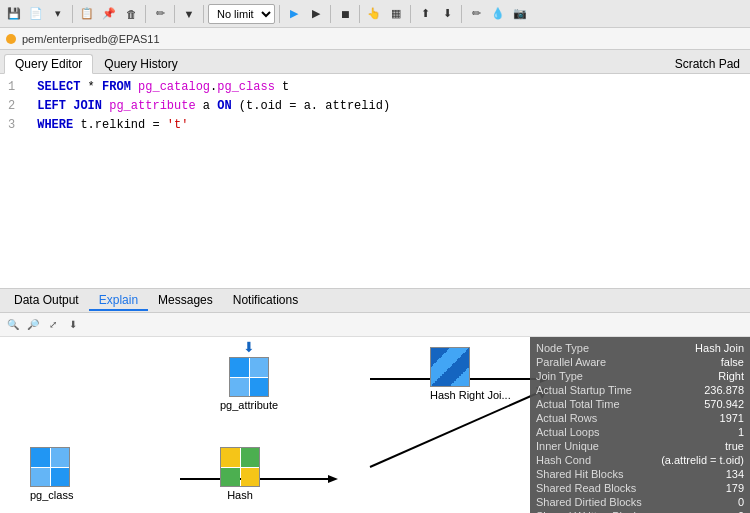  I want to click on filter-icon: ▼, so click(189, 14).